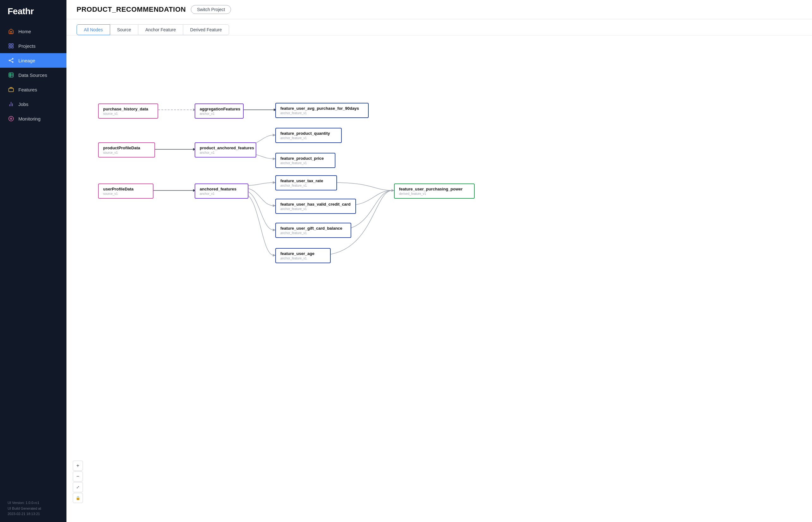  Describe the element at coordinates (33, 75) in the screenshot. I see `sidebar-item-datasources-label: Data Sources` at that location.